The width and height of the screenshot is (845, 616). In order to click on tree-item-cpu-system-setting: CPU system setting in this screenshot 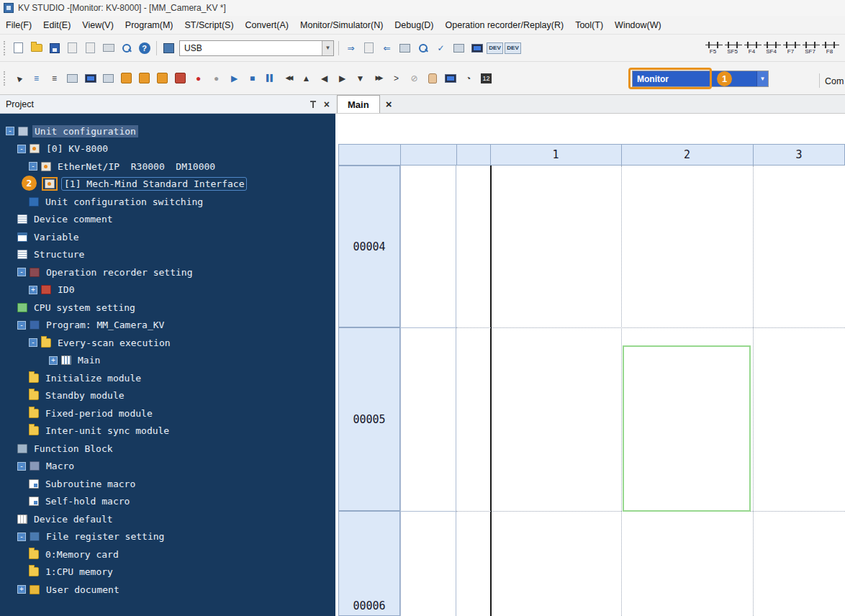, I will do `click(168, 308)`.